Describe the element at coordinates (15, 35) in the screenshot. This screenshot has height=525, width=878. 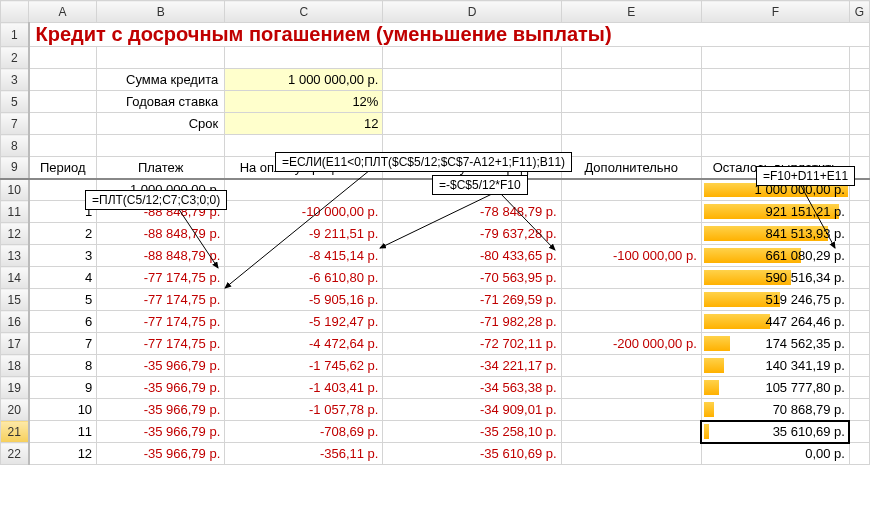
I see `row-header: 1` at that location.